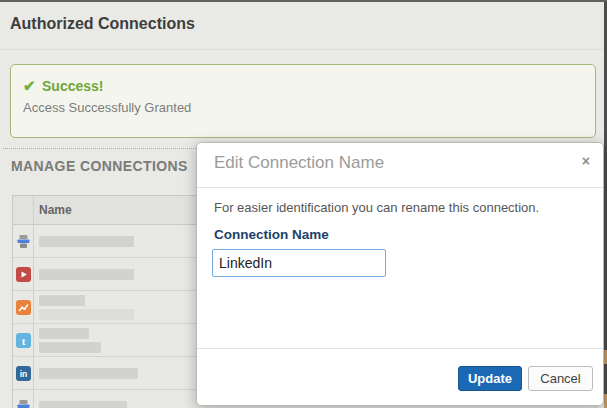  I want to click on manage-connections-heading: MANAGE CONNECTIONS, so click(100, 166).